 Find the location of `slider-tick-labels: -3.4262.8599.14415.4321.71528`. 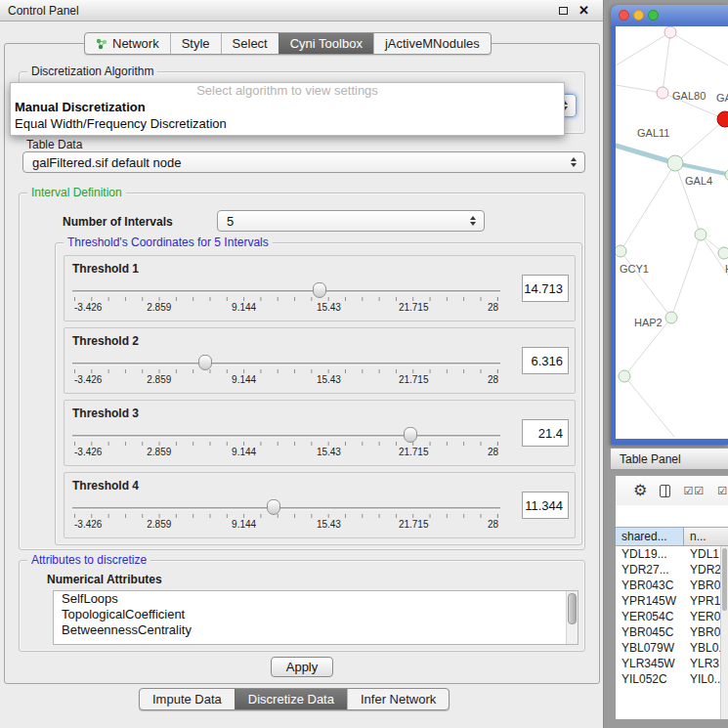

slider-tick-labels: -3.4262.8599.14415.4321.71528 is located at coordinates (286, 452).